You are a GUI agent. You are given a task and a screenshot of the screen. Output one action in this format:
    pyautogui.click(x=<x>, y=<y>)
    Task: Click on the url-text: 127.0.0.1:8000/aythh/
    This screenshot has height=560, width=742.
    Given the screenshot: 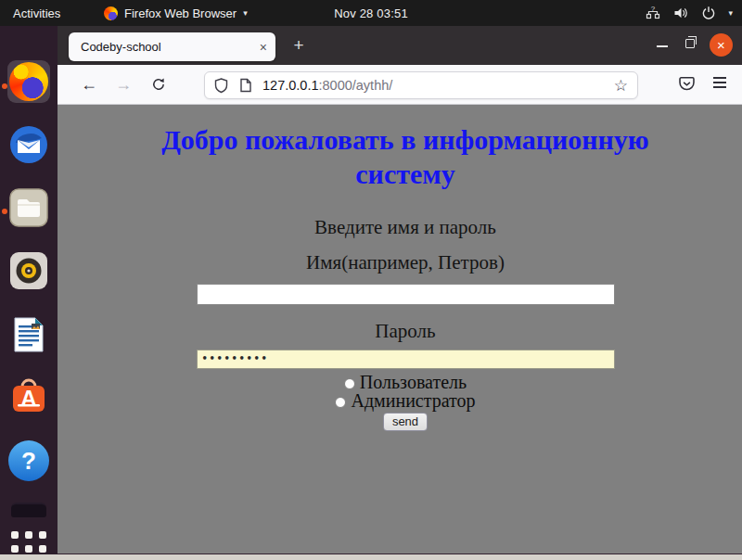 What is the action you would take?
    pyautogui.click(x=327, y=85)
    